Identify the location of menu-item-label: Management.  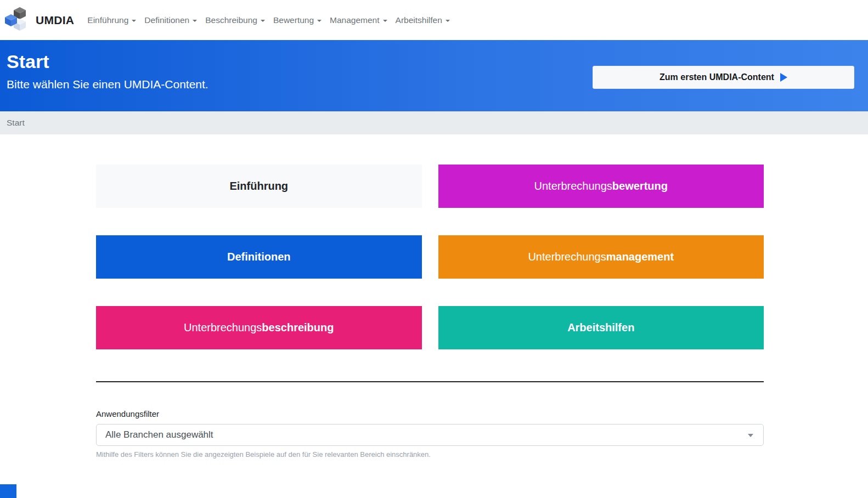
(354, 20).